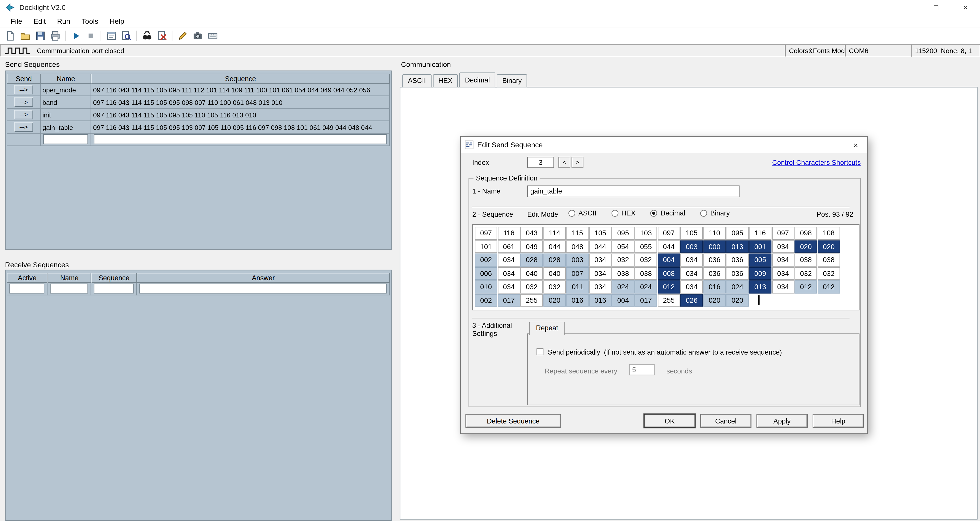  What do you see at coordinates (829, 233) in the screenshot?
I see `byte-cell: 108` at bounding box center [829, 233].